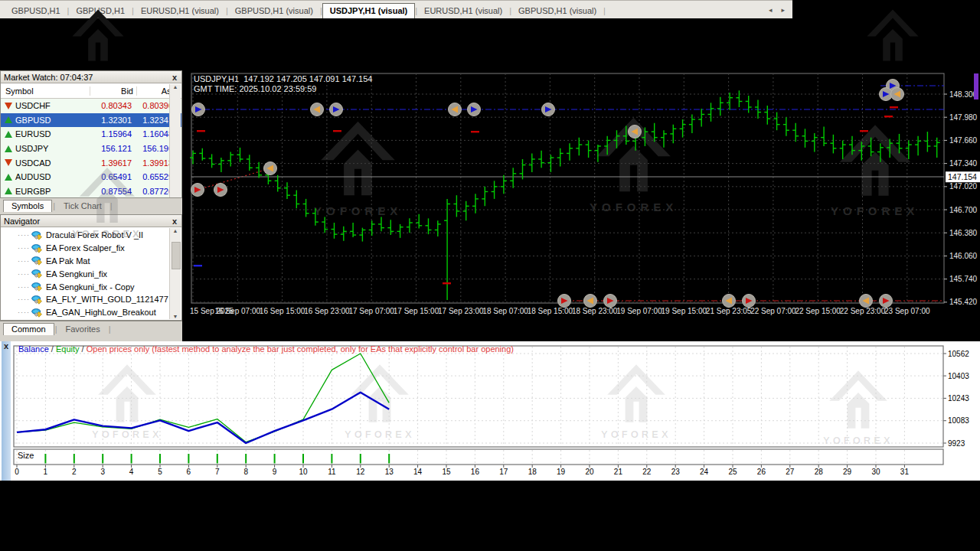  I want to click on market-watch-row: EURGBP0.875540.87726, so click(91, 191).